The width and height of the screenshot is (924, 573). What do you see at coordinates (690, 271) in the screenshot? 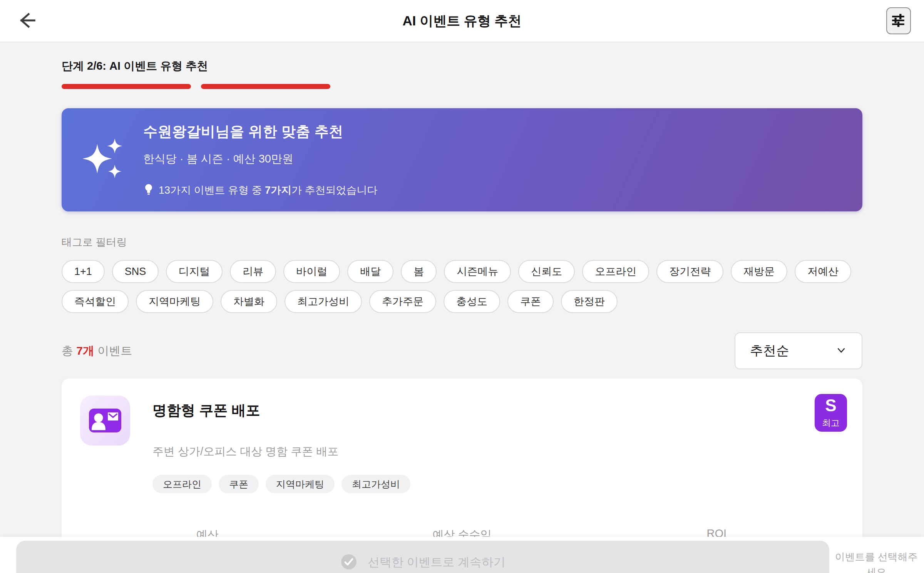
I see `tag-chip: 장기전략` at bounding box center [690, 271].